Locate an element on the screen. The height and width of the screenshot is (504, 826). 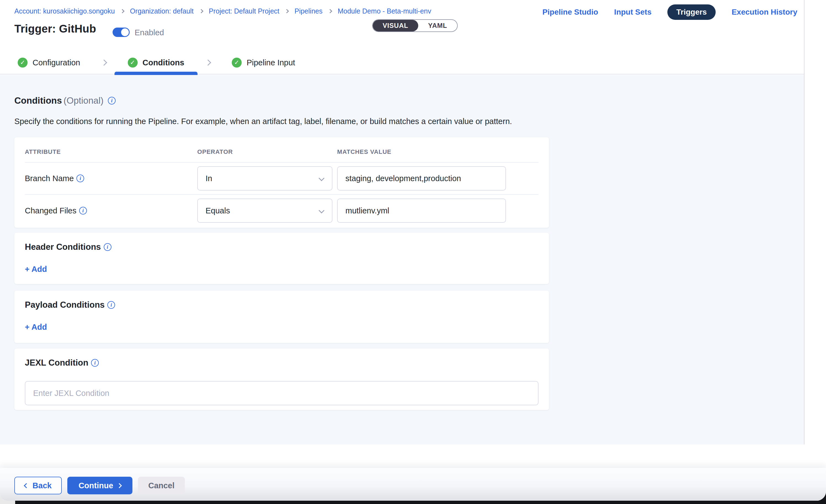
continue-button-label: Continue is located at coordinates (96, 486).